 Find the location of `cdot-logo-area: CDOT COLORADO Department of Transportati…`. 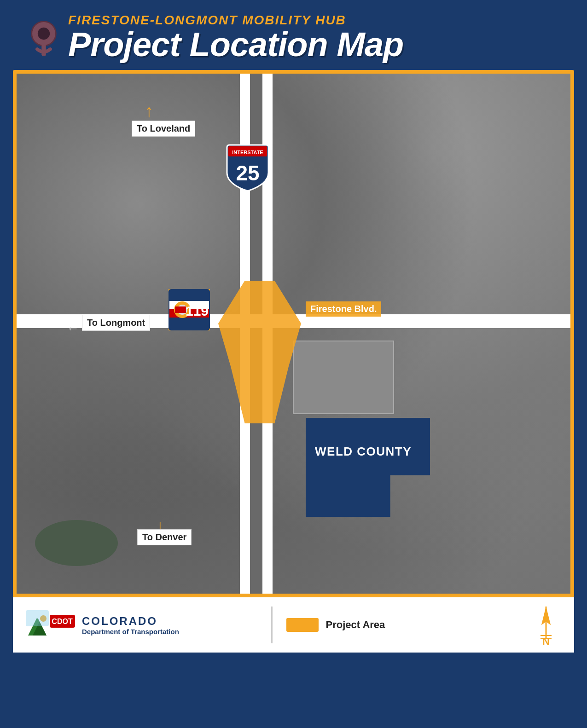

cdot-logo-area: CDOT COLORADO Department of Transportati… is located at coordinates (142, 625).